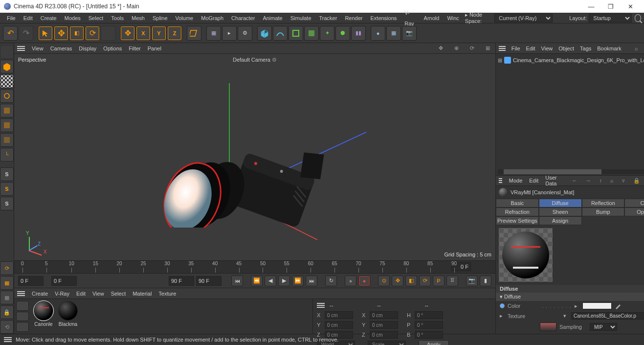  What do you see at coordinates (603, 327) in the screenshot?
I see `sampling-select: MIP` at bounding box center [603, 327].